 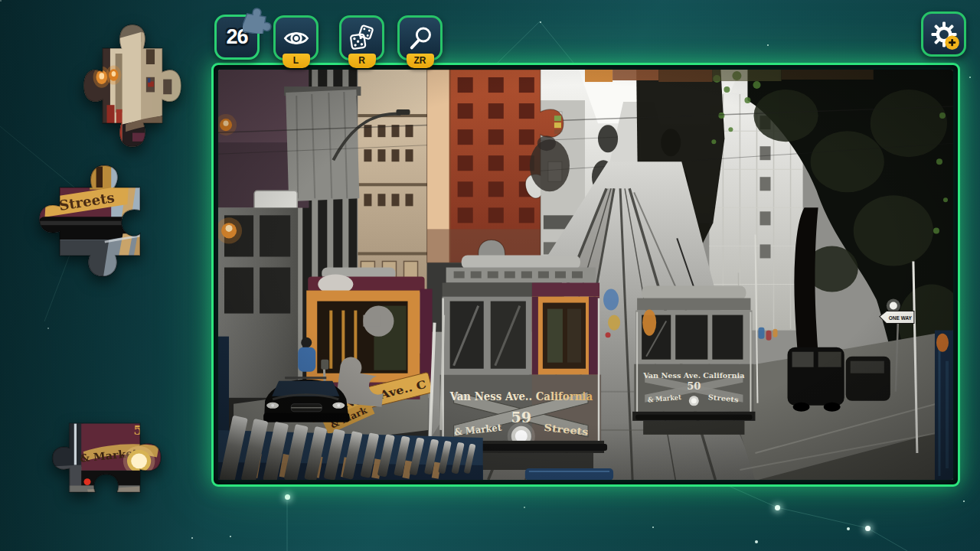 What do you see at coordinates (420, 38) in the screenshot?
I see `magnifier-icon` at bounding box center [420, 38].